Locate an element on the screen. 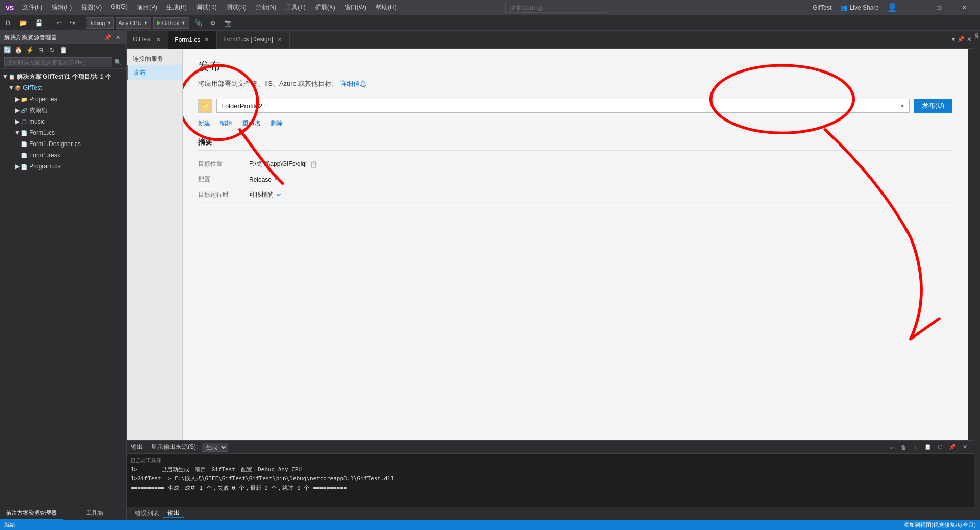 Image resolution: width=980 pixels, height=530 pixels. tree-item-music: ▶ 🎵 music is located at coordinates (63, 122).